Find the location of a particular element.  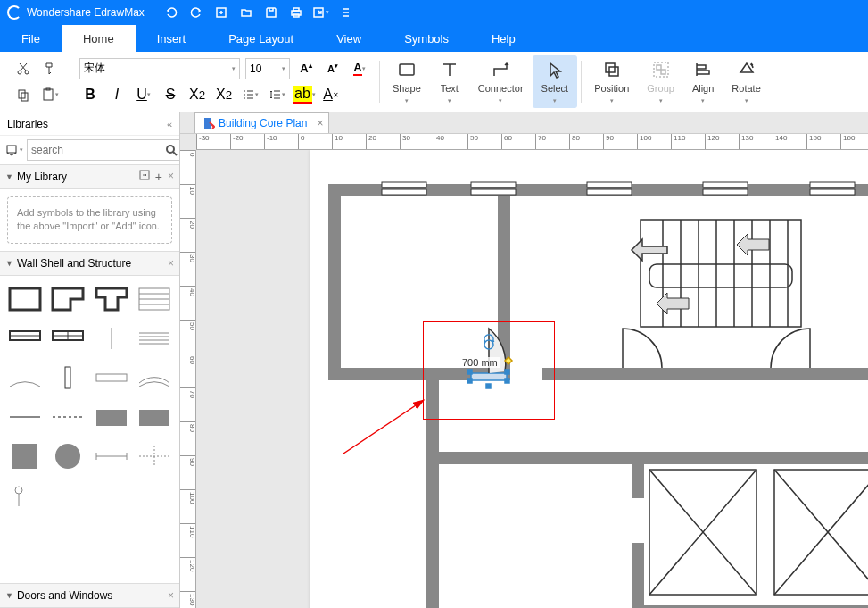

sub-button: X2 is located at coordinates (224, 95).